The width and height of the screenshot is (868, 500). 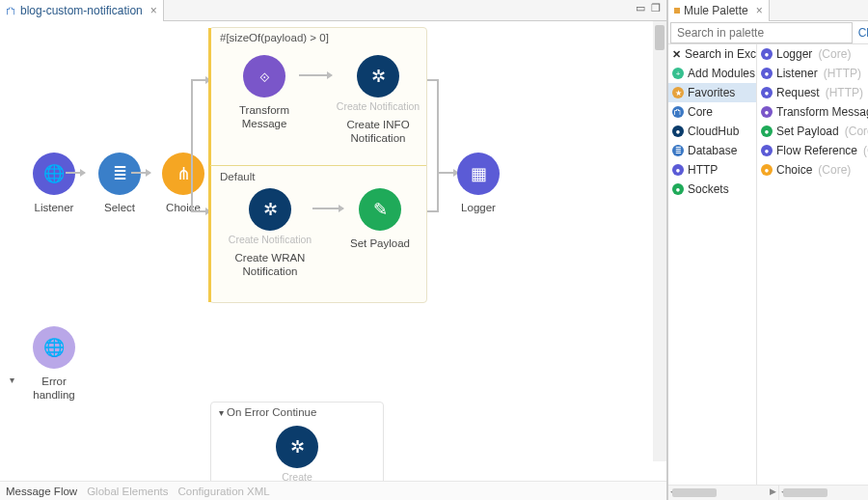 What do you see at coordinates (12, 11) in the screenshot?
I see `mule-file-icon: ⛫` at bounding box center [12, 11].